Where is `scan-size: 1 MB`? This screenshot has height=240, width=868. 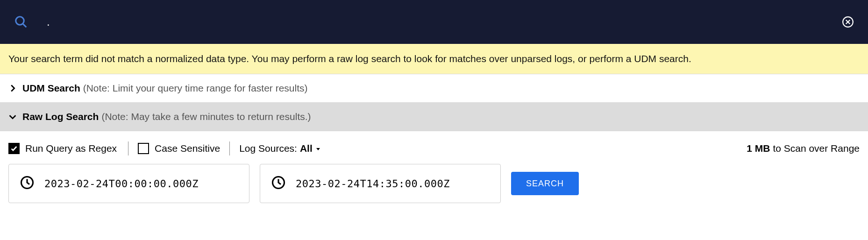
scan-size: 1 MB is located at coordinates (758, 148).